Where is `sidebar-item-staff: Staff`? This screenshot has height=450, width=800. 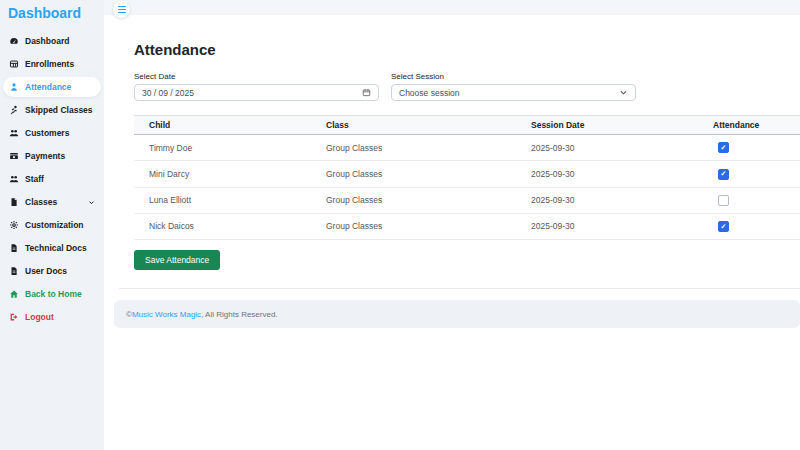
sidebar-item-staff: Staff is located at coordinates (52, 179).